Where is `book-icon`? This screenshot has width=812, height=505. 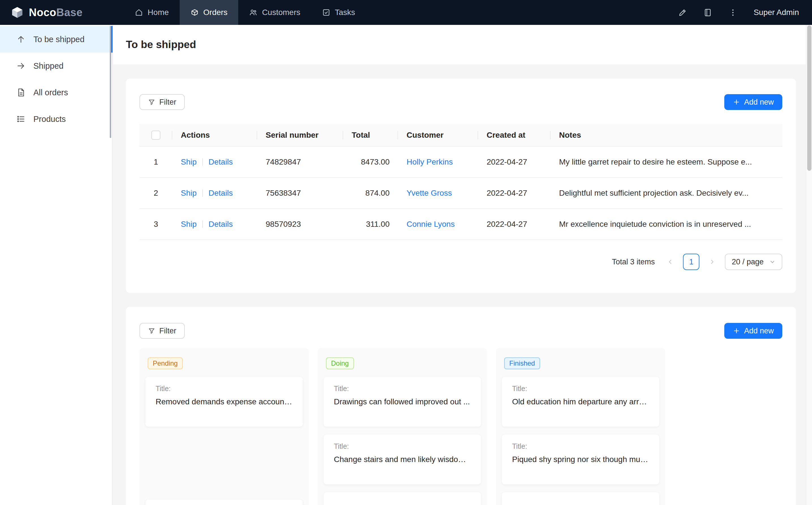 book-icon is located at coordinates (708, 13).